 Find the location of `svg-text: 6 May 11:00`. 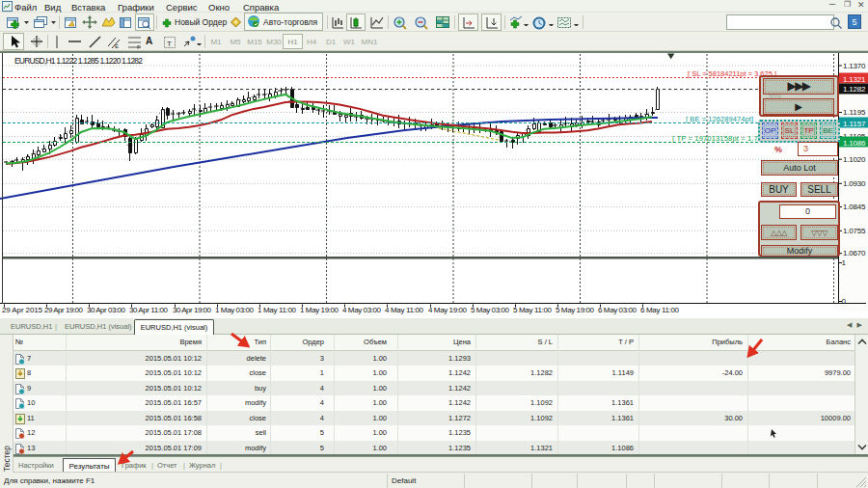

svg-text: 6 May 11:00 is located at coordinates (660, 311).